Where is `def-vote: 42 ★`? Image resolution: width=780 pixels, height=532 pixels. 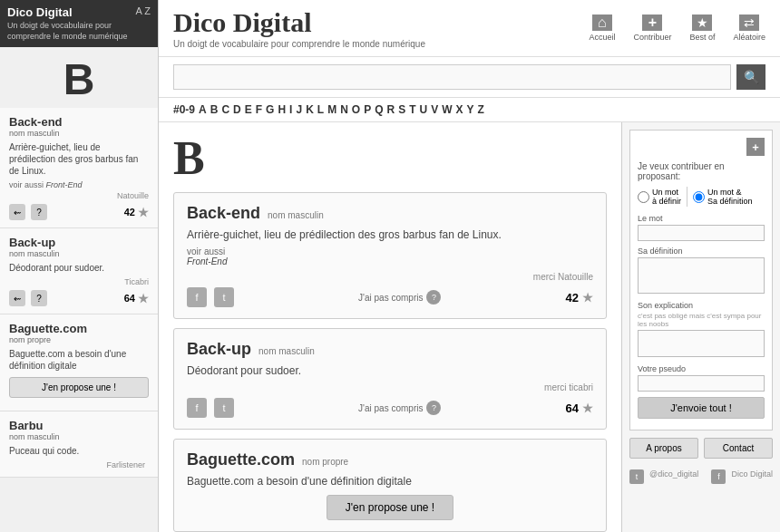
def-vote: 42 ★ is located at coordinates (580, 297).